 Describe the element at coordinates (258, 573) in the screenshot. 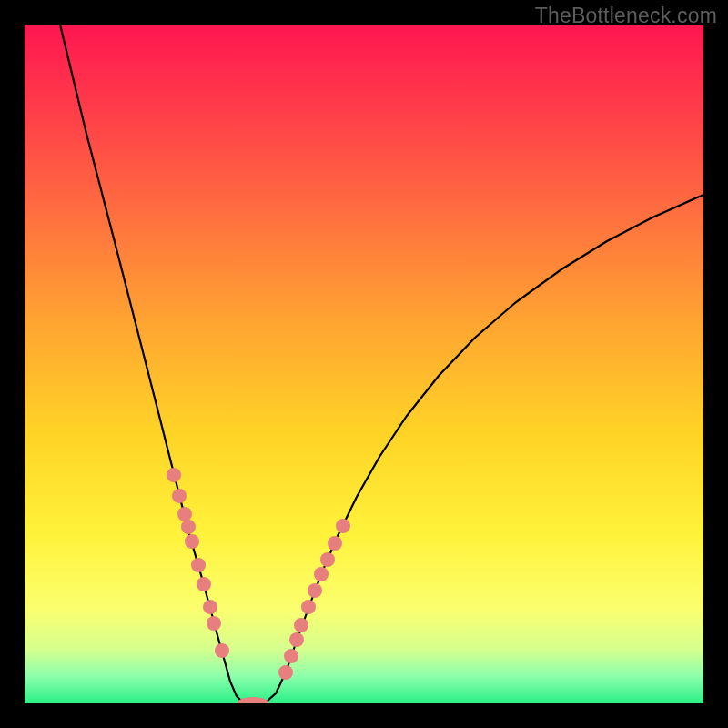

I see `data-dots-group` at that location.